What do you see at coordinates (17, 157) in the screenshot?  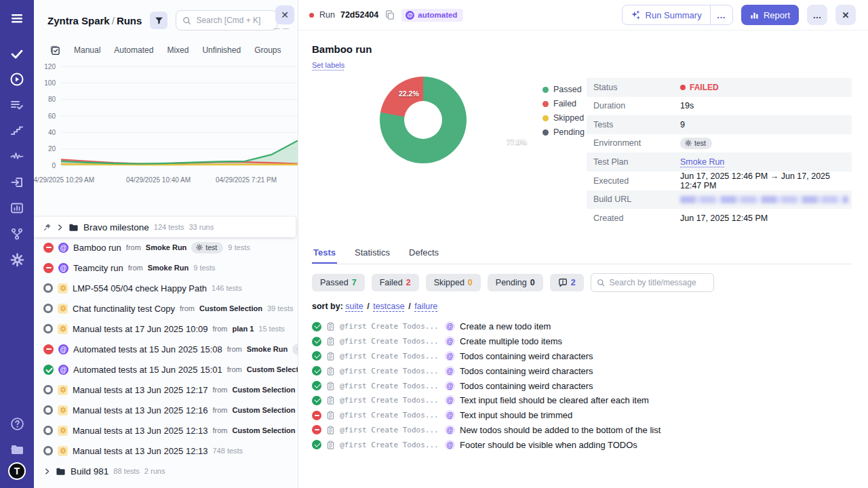 I see `activity-pulse-icon` at bounding box center [17, 157].